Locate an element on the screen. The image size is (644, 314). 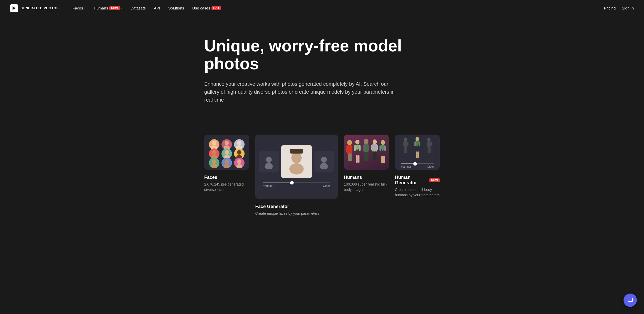
slider-track is located at coordinates (297, 183).